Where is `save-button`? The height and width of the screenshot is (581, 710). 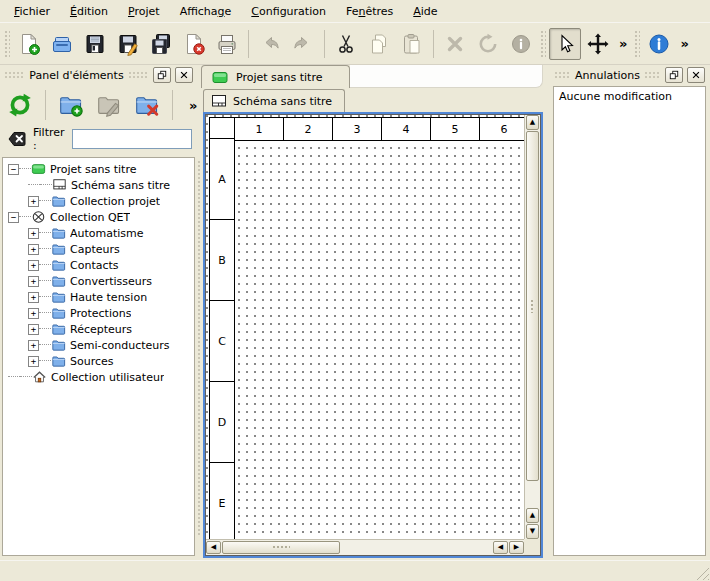
save-button is located at coordinates (95, 44).